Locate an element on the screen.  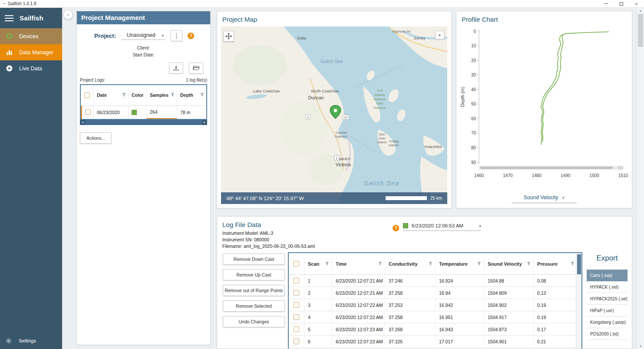
remove-down-cast-button: Remove Down Cast is located at coordinates (254, 259).